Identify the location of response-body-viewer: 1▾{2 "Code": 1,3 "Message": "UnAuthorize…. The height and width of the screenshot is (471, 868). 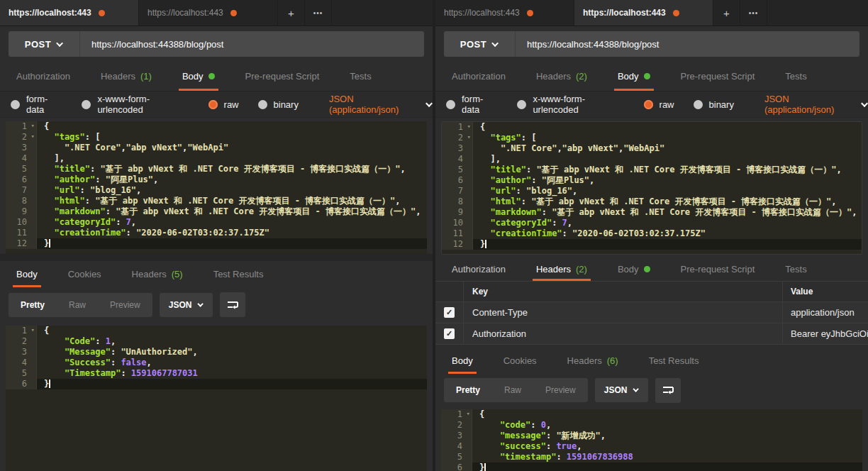
(216, 399).